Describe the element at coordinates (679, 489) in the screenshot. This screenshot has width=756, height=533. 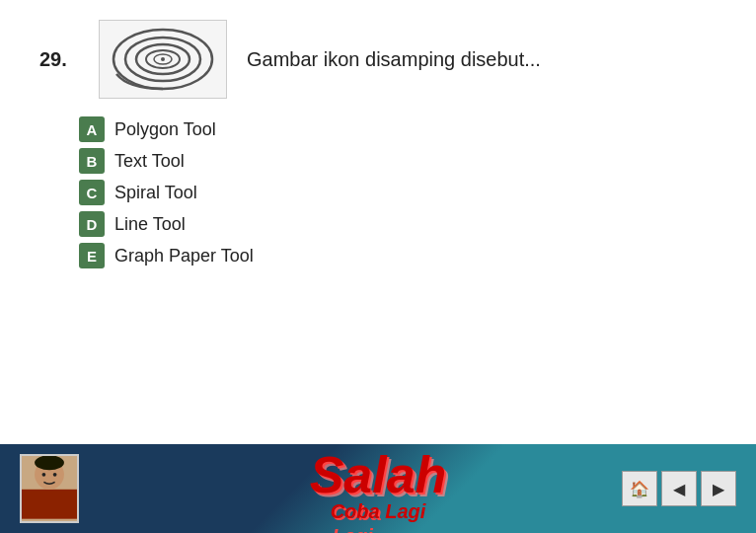
I see `nav-buttons: 🏠 ◀ ▶` at that location.